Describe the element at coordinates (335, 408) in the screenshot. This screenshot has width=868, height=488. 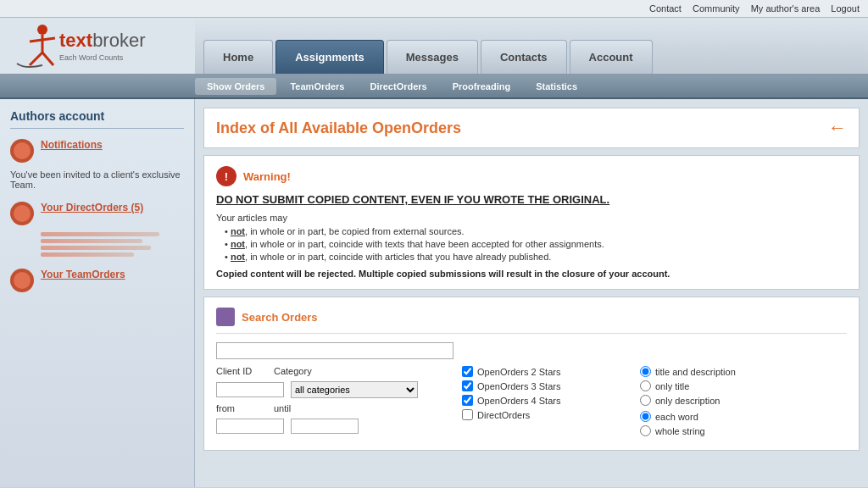
I see `from-until-labels: from until` at that location.